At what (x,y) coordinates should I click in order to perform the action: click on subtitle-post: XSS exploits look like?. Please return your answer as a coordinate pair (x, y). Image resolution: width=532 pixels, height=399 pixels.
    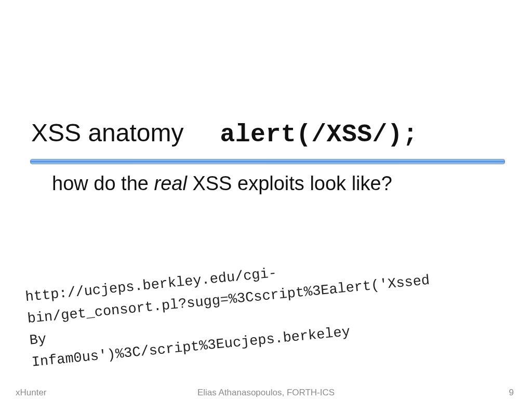
    Looking at the image, I should click on (290, 183).